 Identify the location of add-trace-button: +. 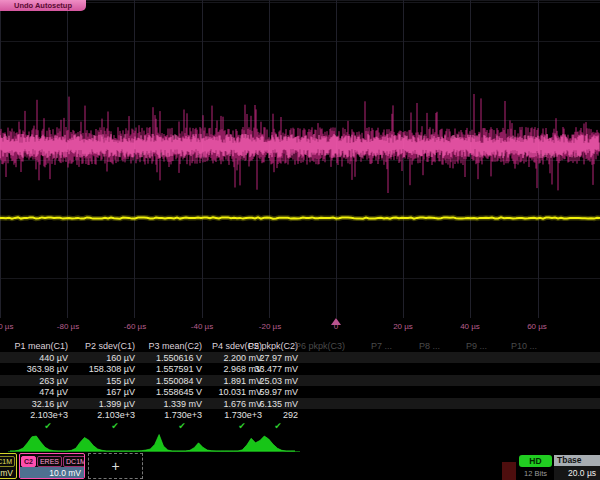
(116, 466).